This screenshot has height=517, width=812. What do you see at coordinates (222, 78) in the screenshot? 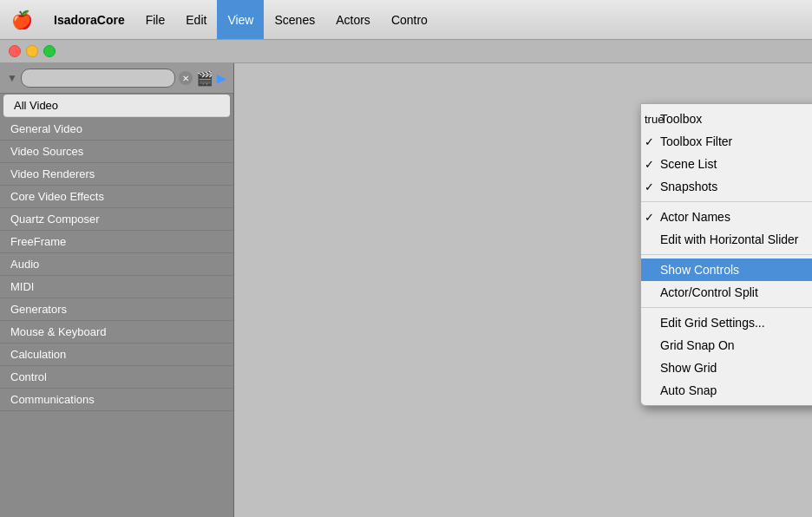
I see `play-icon: ▶` at bounding box center [222, 78].